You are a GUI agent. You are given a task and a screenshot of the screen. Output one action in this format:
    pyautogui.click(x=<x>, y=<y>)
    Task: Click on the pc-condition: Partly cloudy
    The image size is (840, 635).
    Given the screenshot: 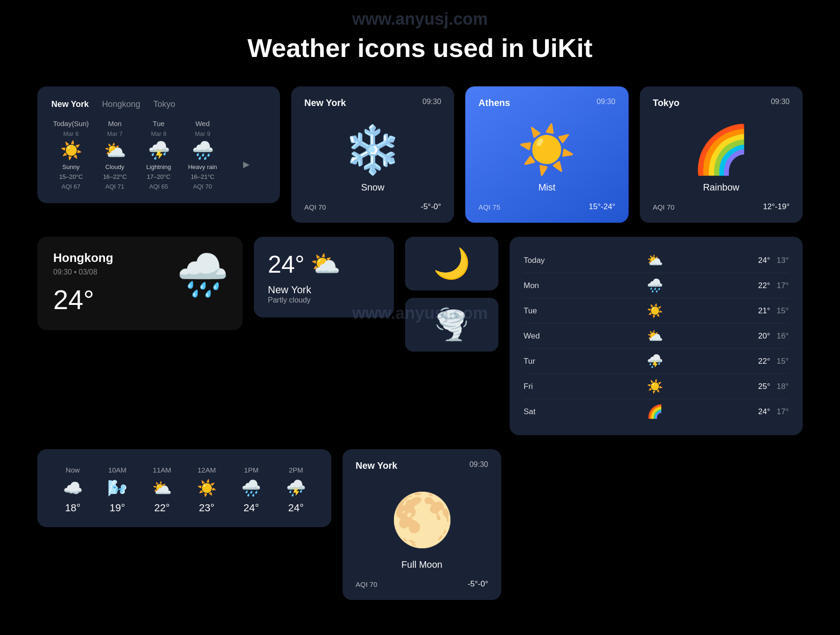 What is the action you would take?
    pyautogui.click(x=324, y=300)
    